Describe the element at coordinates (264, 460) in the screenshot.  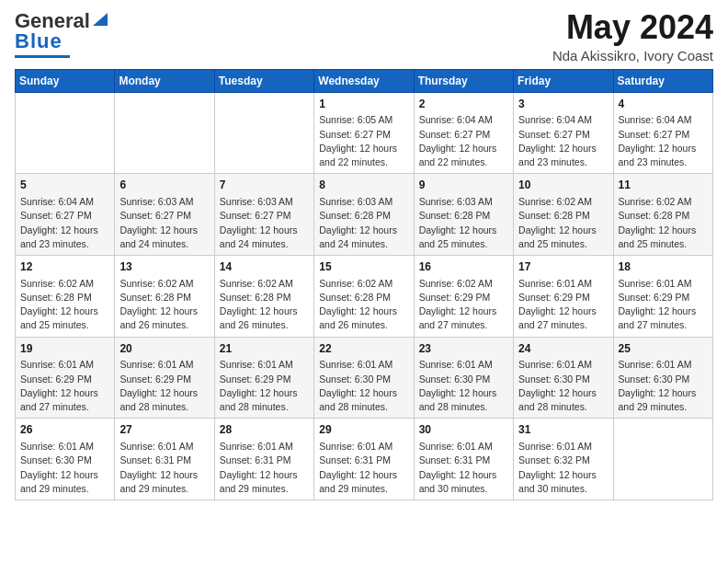
I see `calendar-cell: 28Sunrise: 6:01 AM Sunset: 6:31 PM Dayli…` at that location.